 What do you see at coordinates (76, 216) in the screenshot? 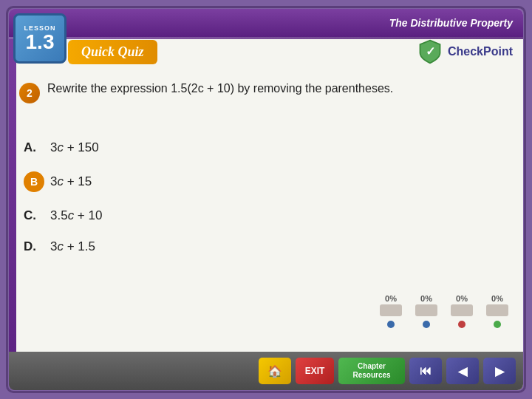
I see `answer-text-c: 3.5c + 10` at bounding box center [76, 216].